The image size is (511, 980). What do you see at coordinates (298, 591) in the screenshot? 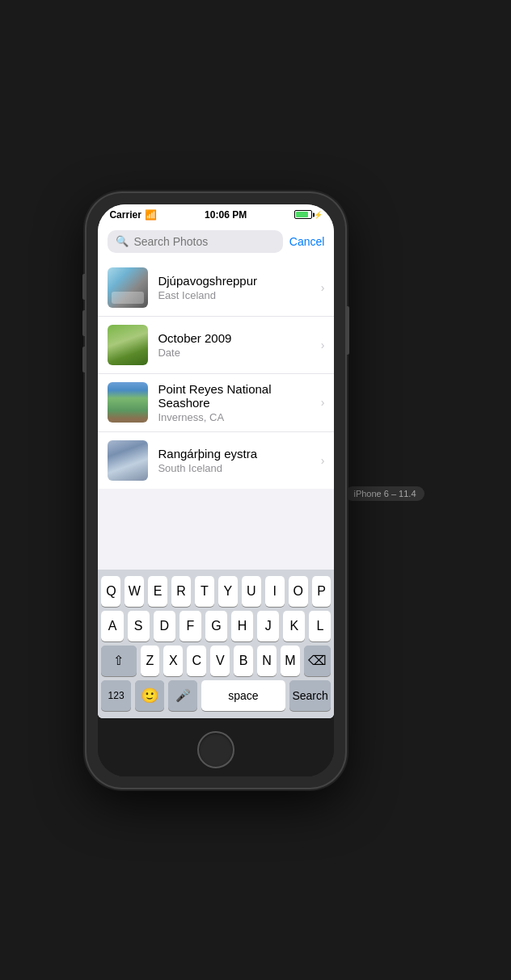
I see `key-o: O` at bounding box center [298, 591].